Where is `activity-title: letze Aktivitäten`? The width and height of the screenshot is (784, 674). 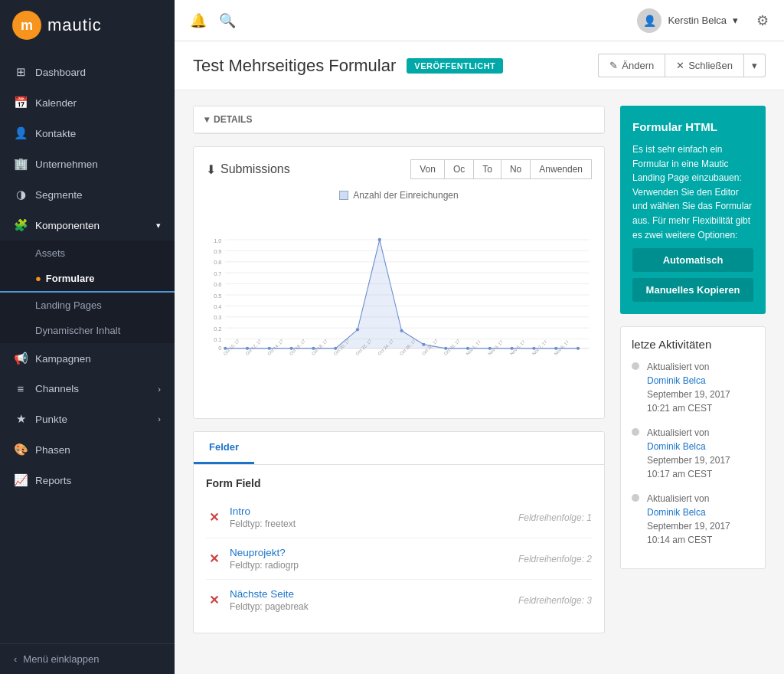 activity-title: letze Aktivitäten is located at coordinates (693, 345).